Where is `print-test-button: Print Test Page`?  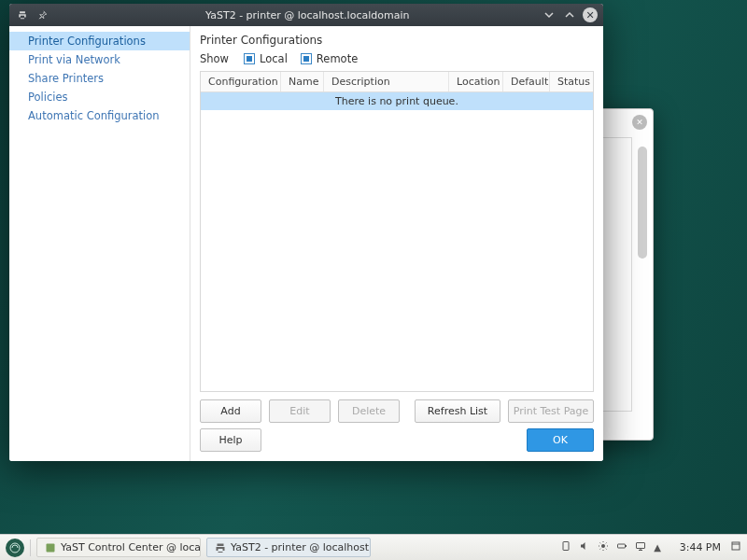 print-test-button: Print Test Page is located at coordinates (551, 411).